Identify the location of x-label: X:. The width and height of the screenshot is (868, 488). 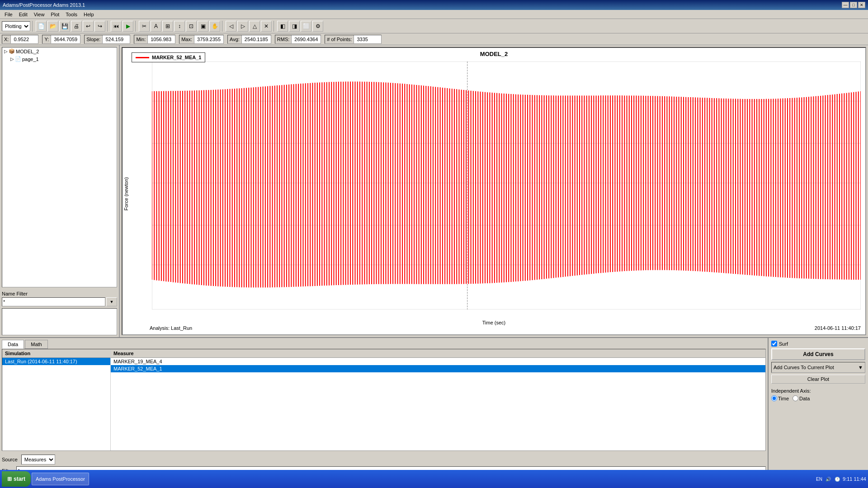
(6, 39).